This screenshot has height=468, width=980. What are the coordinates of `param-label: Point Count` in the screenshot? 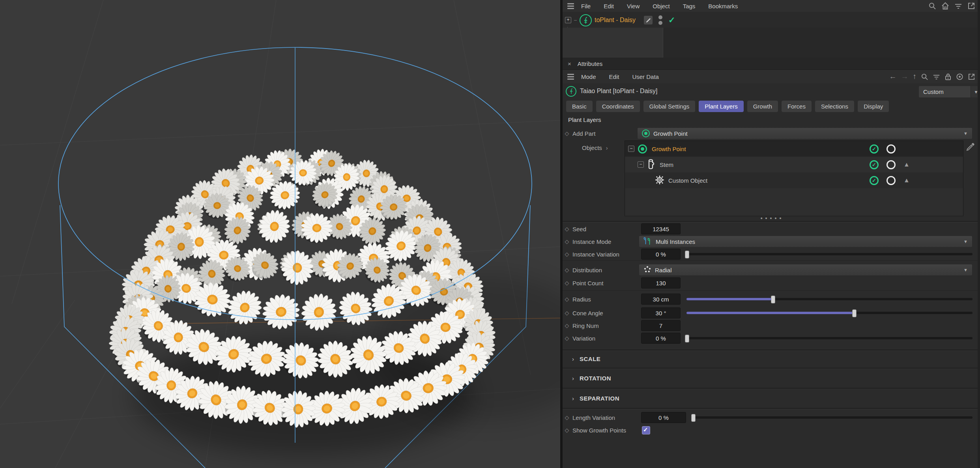 It's located at (588, 283).